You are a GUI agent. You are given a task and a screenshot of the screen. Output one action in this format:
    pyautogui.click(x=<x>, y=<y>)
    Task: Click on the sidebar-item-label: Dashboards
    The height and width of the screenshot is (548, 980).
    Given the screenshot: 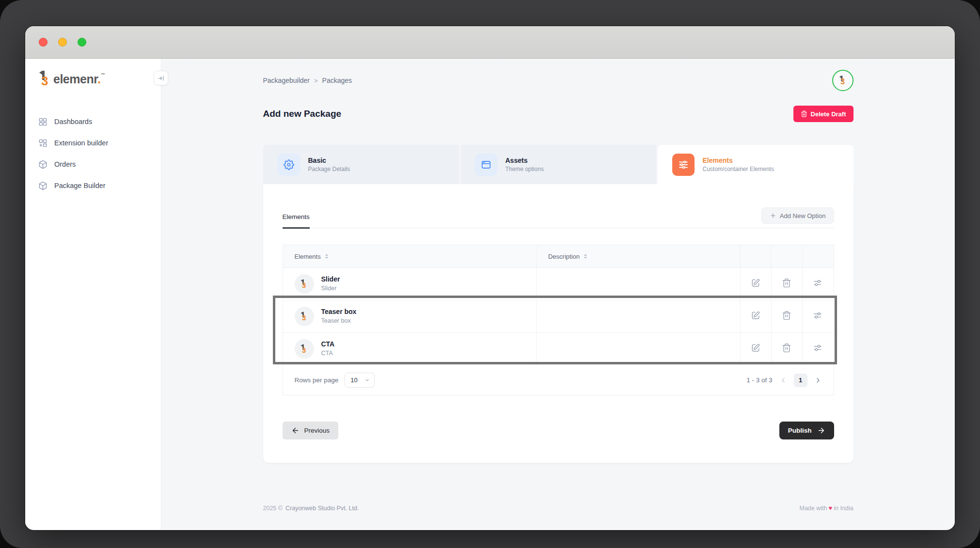 What is the action you would take?
    pyautogui.click(x=73, y=122)
    